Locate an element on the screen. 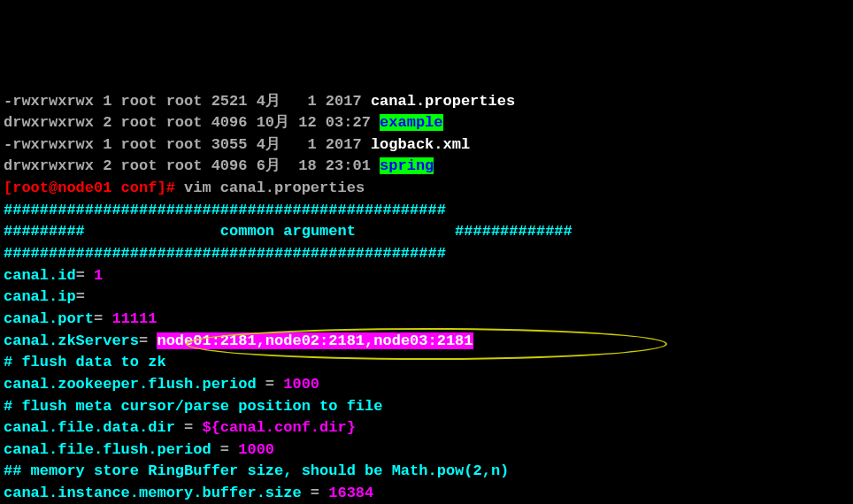 The image size is (853, 504). comment-line: ## memory store RingBuffer size, should … is located at coordinates (257, 470).